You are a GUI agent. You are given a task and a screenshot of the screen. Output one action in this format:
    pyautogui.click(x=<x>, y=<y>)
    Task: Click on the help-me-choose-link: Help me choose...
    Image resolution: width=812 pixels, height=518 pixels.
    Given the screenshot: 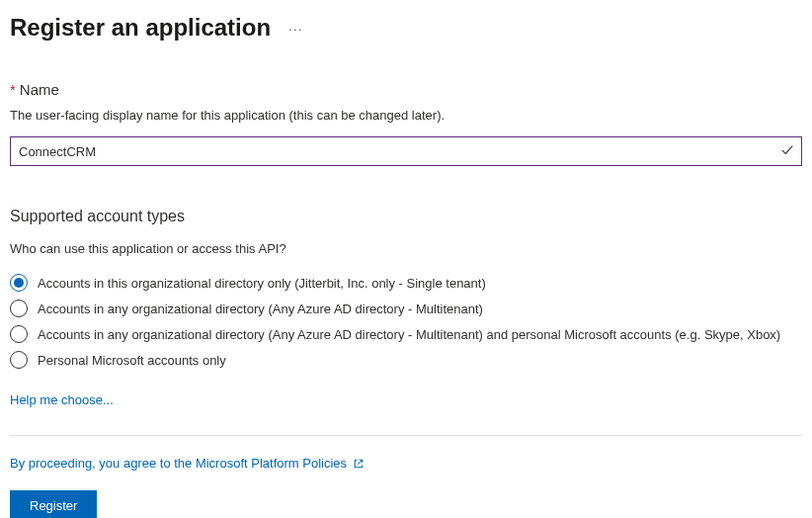 What is the action you would take?
    pyautogui.click(x=61, y=399)
    